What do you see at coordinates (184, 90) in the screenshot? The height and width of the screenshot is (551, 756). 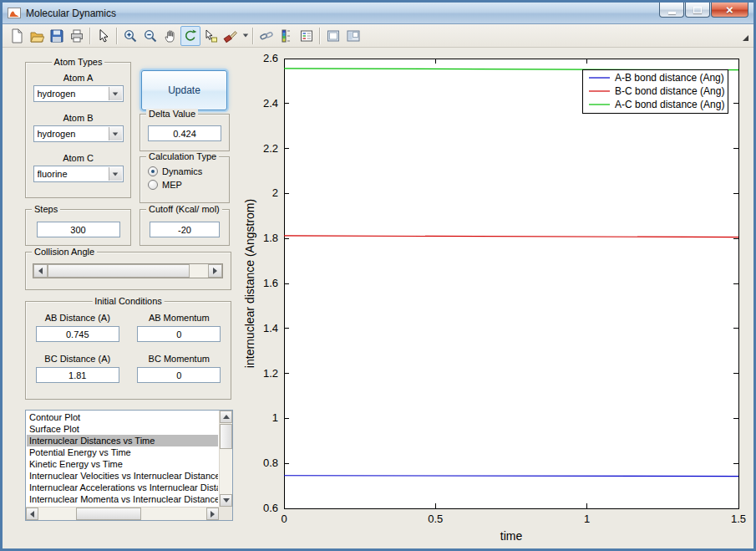 I see `update-button: Update` at bounding box center [184, 90].